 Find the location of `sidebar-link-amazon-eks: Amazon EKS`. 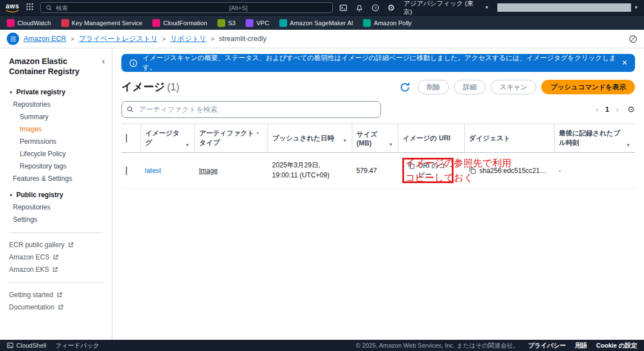

sidebar-link-amazon-eks: Amazon EKS is located at coordinates (56, 270).